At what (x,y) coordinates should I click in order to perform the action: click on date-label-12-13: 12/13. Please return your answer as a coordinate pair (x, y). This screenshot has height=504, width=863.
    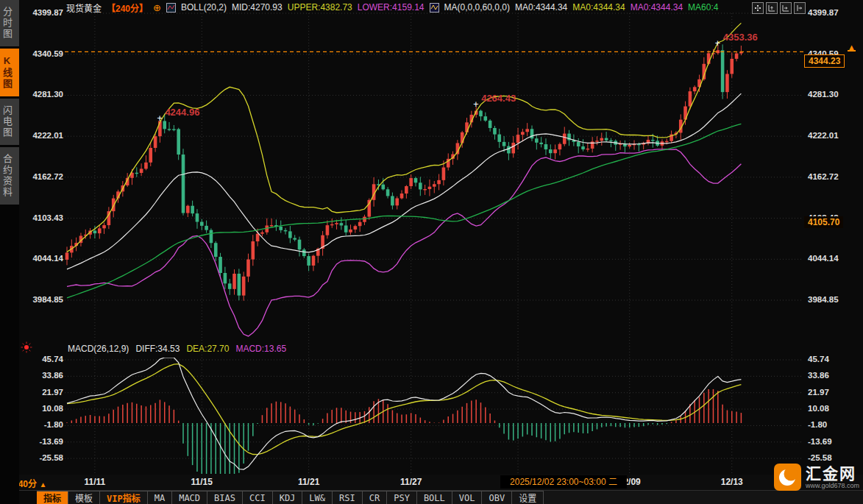
    Looking at the image, I should click on (732, 482).